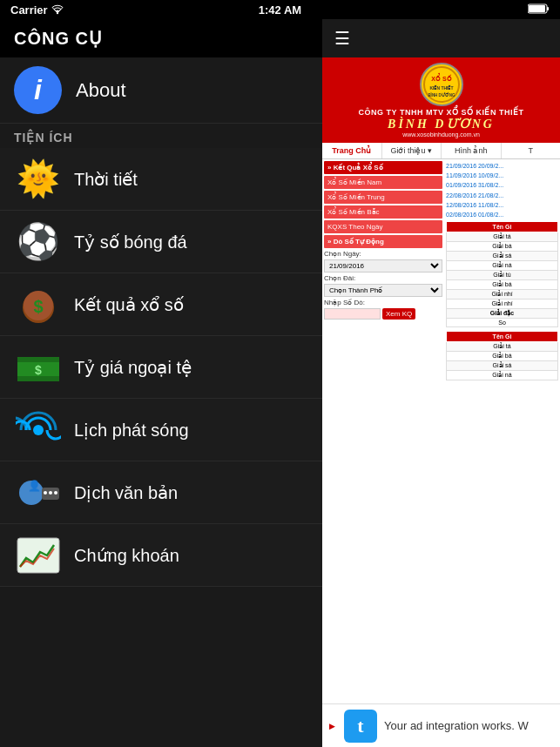 Image resolution: width=560 pixels, height=747 pixels. Describe the element at coordinates (132, 430) in the screenshot. I see `broadcast-label: Lịch phát sóng` at that location.